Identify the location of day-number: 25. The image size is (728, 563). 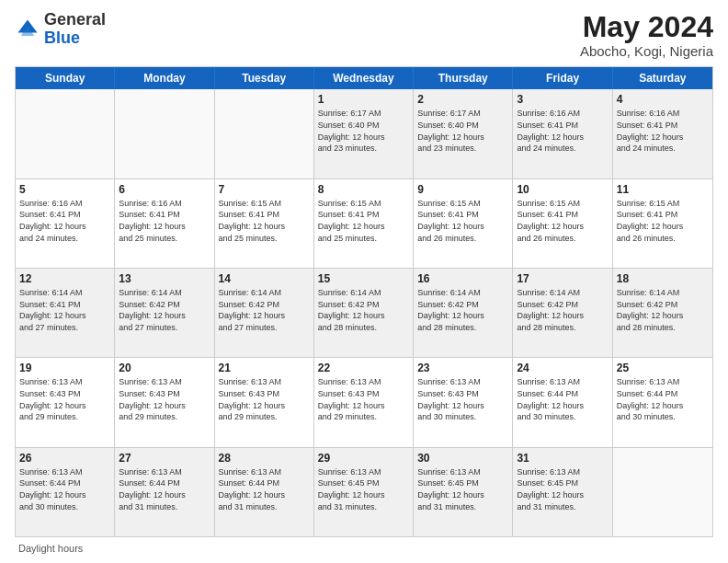
(663, 368).